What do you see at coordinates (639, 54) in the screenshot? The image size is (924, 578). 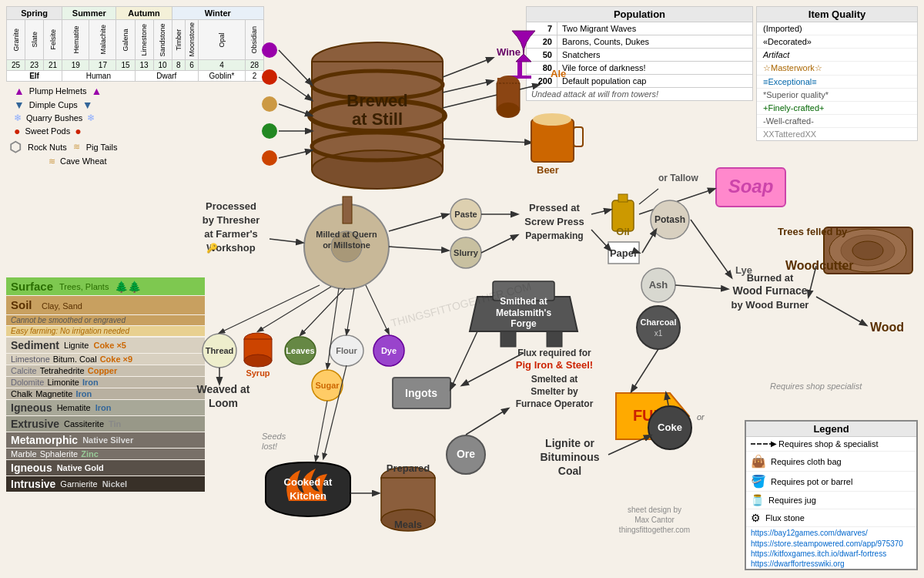 I see `population-table-wrap: Population 7 Two Migrant Waves 20 Barons…` at bounding box center [639, 54].